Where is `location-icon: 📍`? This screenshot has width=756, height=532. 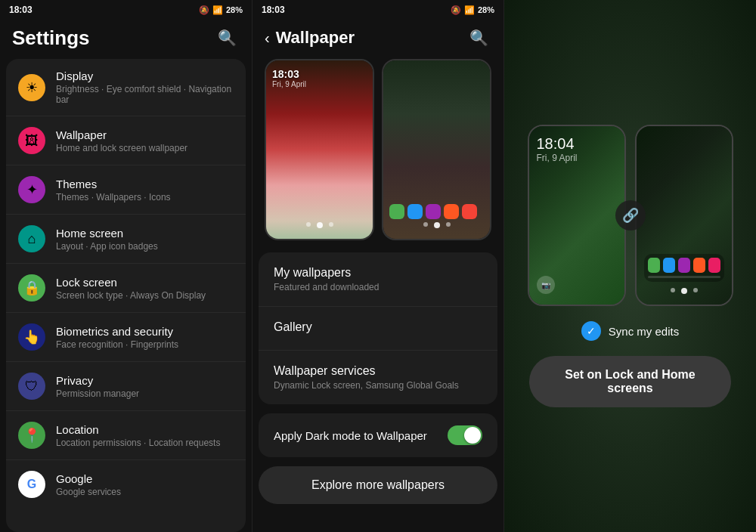 location-icon: 📍 is located at coordinates (32, 435).